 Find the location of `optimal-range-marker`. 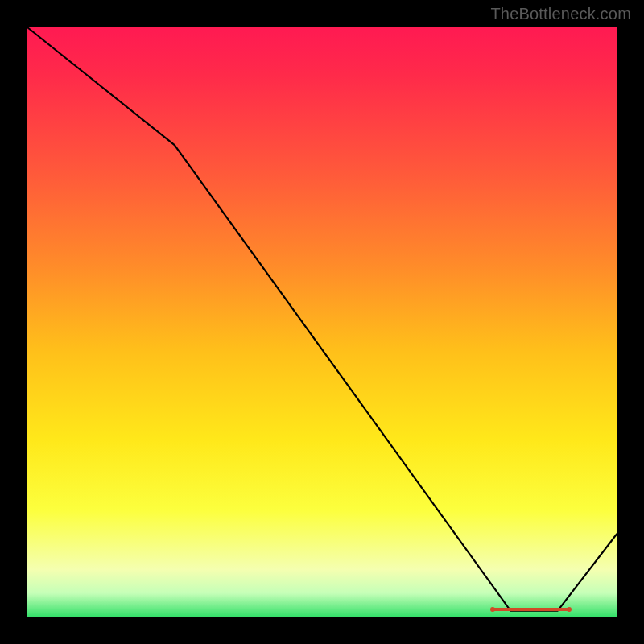

optimal-range-marker is located at coordinates (531, 609).